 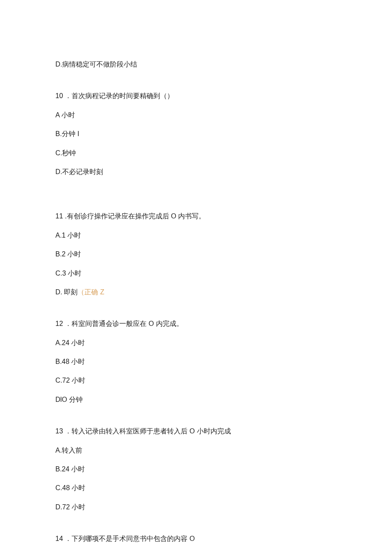 I want to click on q9-option-d: D.病情稳定可不做阶段小结, so click(x=196, y=64).